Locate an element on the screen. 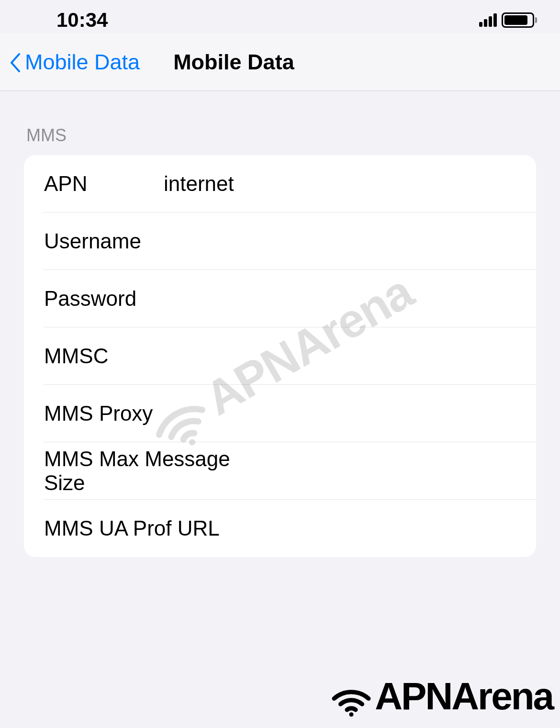  footer-logo-text: APNArena is located at coordinates (464, 696).